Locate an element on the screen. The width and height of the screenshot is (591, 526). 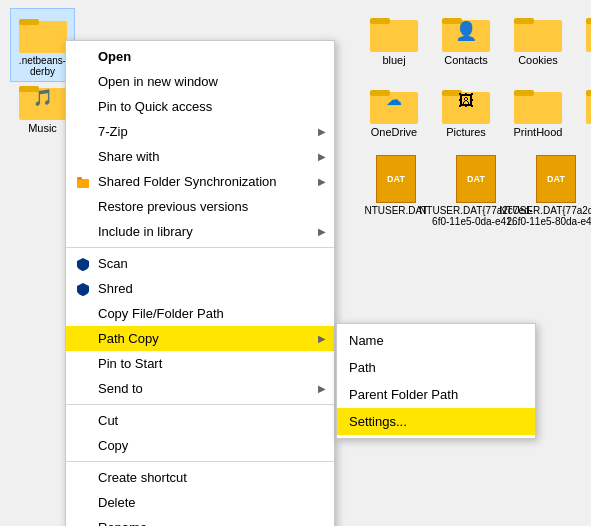
menu-item-label: Create shortcut is located at coordinates (142, 478).